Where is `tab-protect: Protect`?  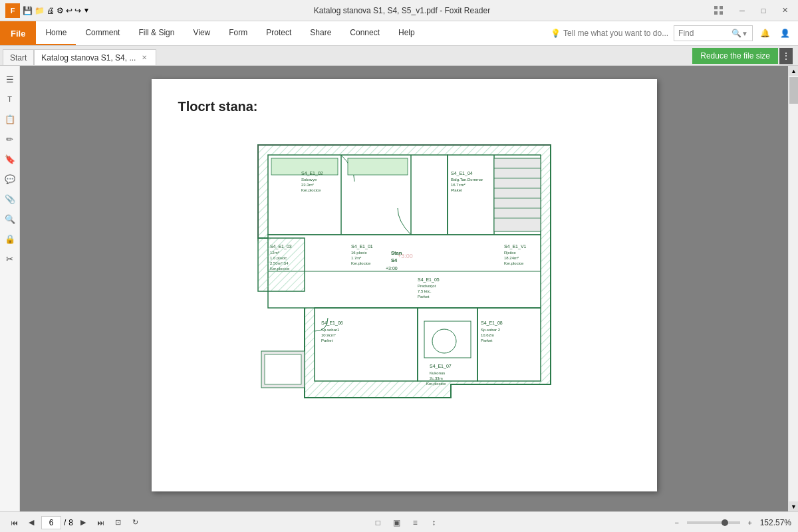 tab-protect: Protect is located at coordinates (279, 33).